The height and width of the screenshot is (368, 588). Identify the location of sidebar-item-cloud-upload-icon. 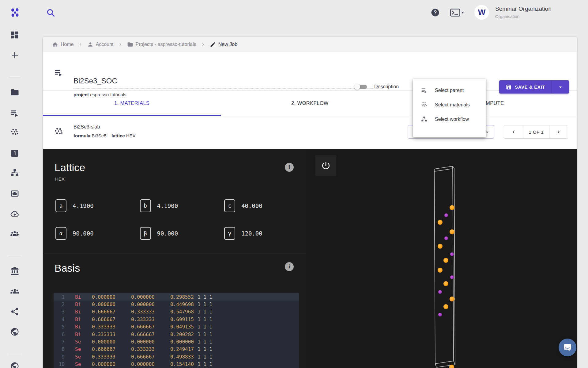
(15, 214).